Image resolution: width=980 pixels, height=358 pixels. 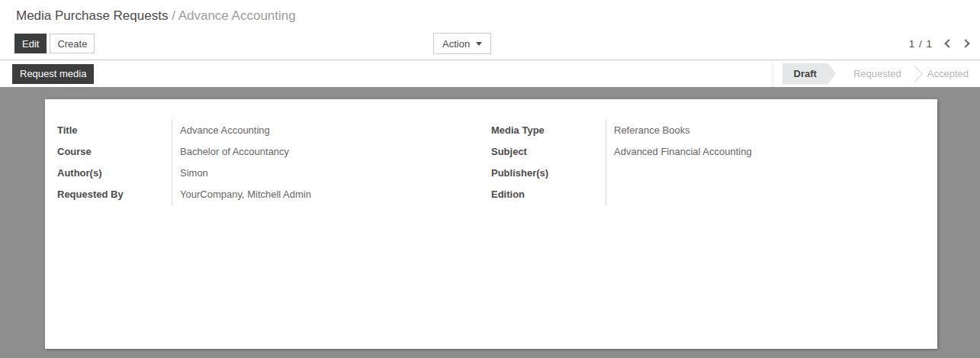 I want to click on field-label: Author(s), so click(x=114, y=173).